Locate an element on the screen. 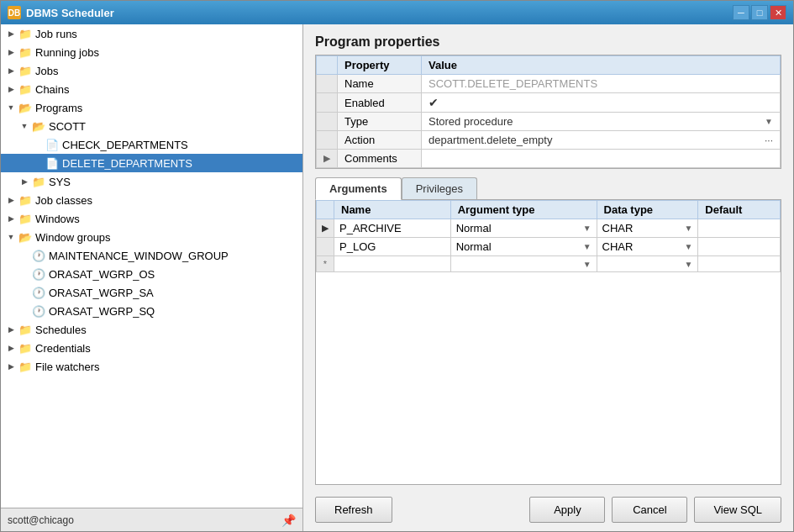 Image resolution: width=794 pixels, height=532 pixels. sidebar-item-window-groups: ▼ 📂 Window groups is located at coordinates (151, 237).